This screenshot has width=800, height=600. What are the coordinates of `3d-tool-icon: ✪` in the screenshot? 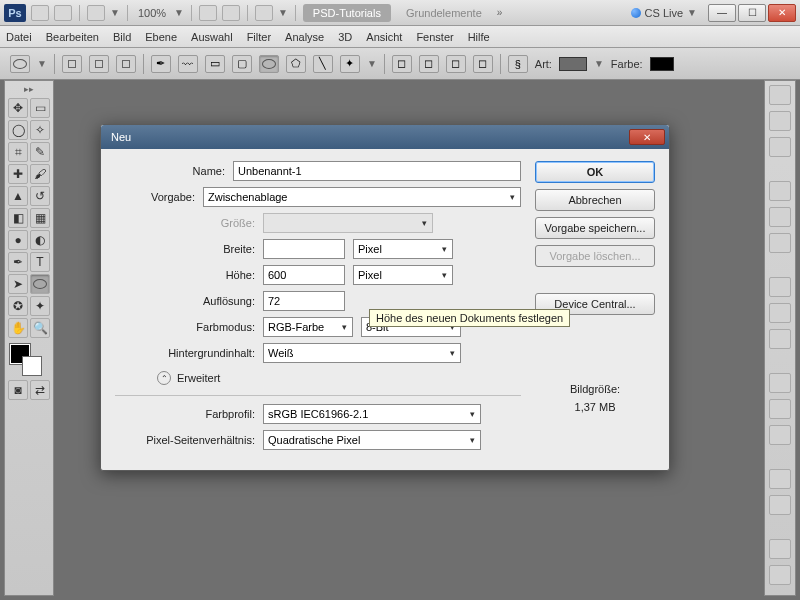 It's located at (18, 306).